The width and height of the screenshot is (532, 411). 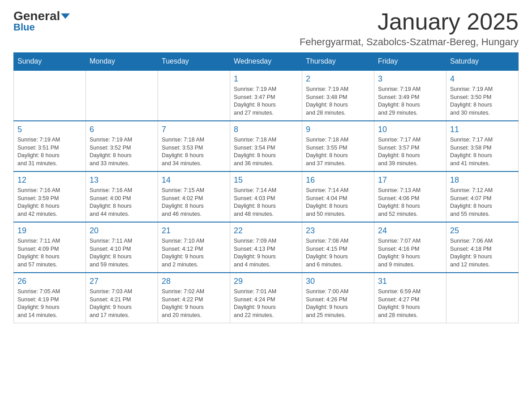 What do you see at coordinates (122, 304) in the screenshot?
I see `day-info: Sunrise: 7:03 AMSunset: 4:21 PMDaylight:…` at bounding box center [122, 304].